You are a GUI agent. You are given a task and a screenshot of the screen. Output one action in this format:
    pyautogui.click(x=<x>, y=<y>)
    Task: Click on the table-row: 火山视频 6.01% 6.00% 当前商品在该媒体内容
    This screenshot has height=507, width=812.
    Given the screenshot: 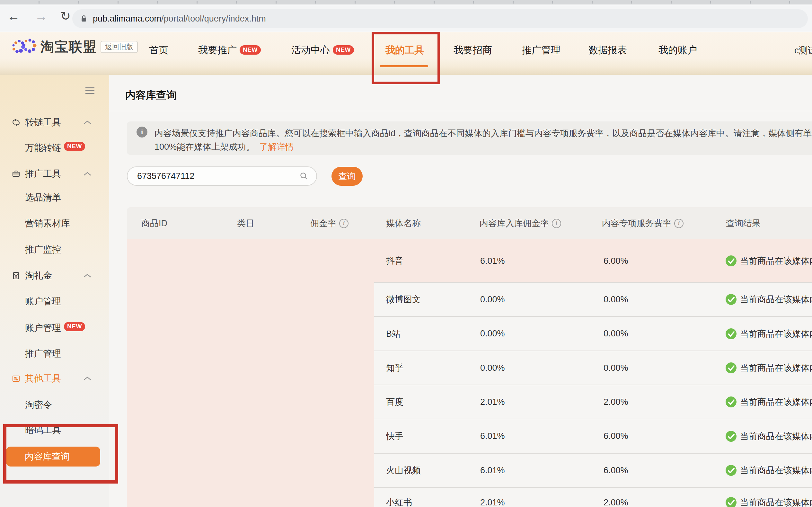 What is the action you would take?
    pyautogui.click(x=470, y=470)
    